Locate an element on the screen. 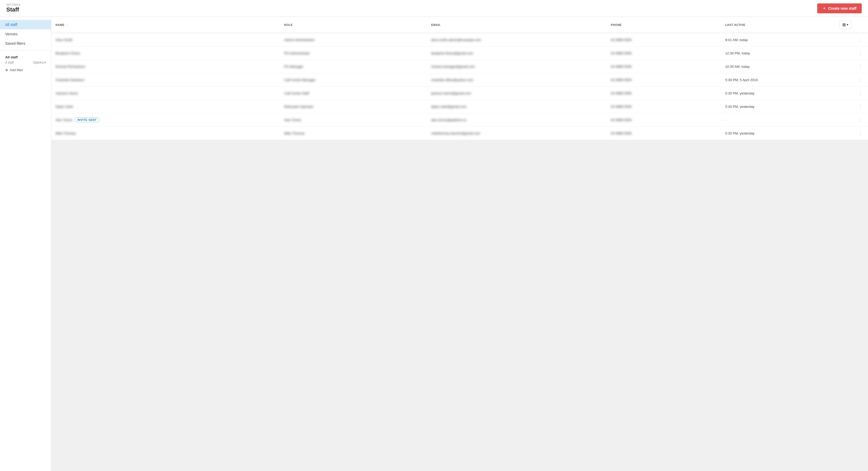 This screenshot has height=471, width=868. sidebar: All staff Venues Saved filters All staff… is located at coordinates (26, 244).